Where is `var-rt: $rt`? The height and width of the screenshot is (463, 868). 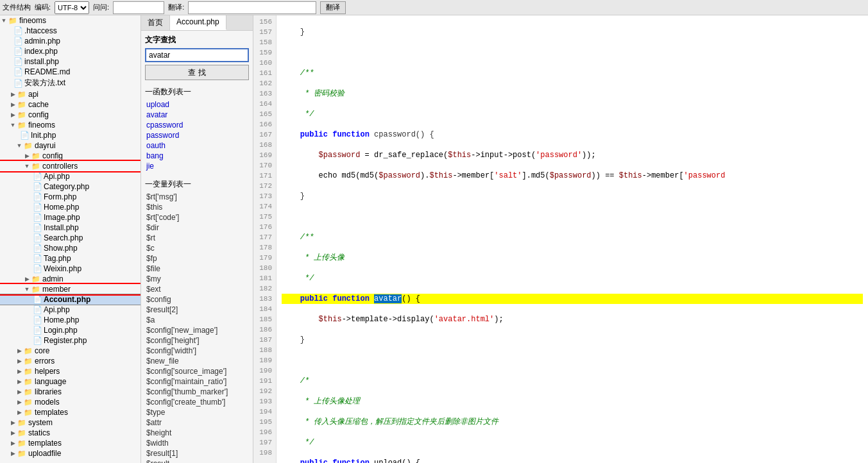
var-rt: $rt is located at coordinates (197, 238).